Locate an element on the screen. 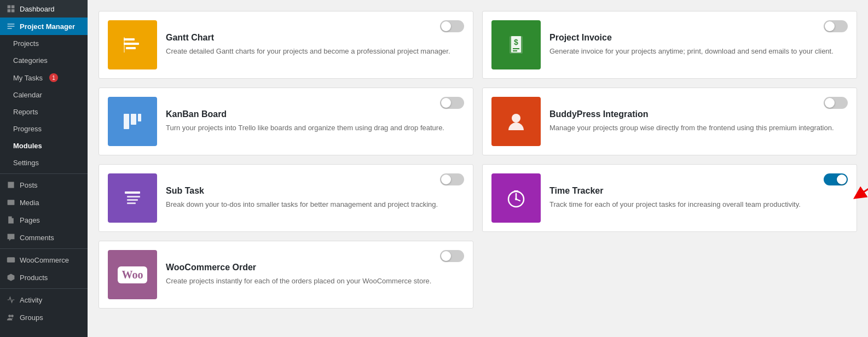 Image resolution: width=868 pixels, height=337 pixels. module-info-buddypress: BuddyPress Integration Manage your proje… is located at coordinates (698, 121).